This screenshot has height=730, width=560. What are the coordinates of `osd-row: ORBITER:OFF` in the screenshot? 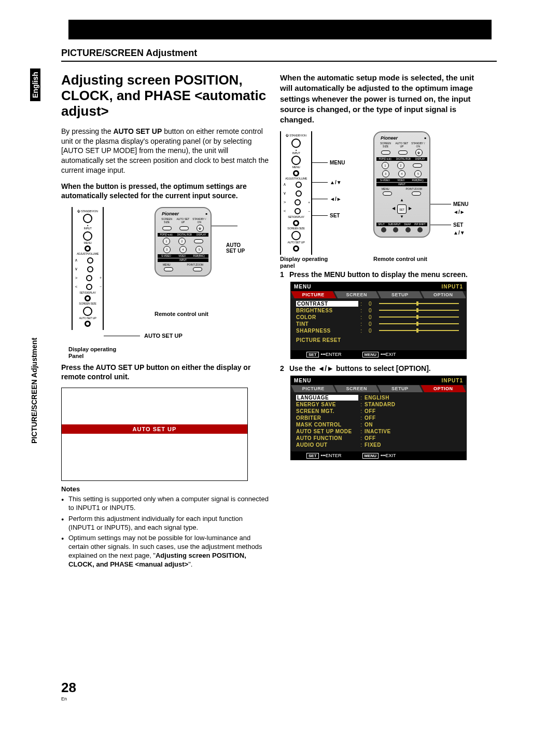 It's located at (379, 418).